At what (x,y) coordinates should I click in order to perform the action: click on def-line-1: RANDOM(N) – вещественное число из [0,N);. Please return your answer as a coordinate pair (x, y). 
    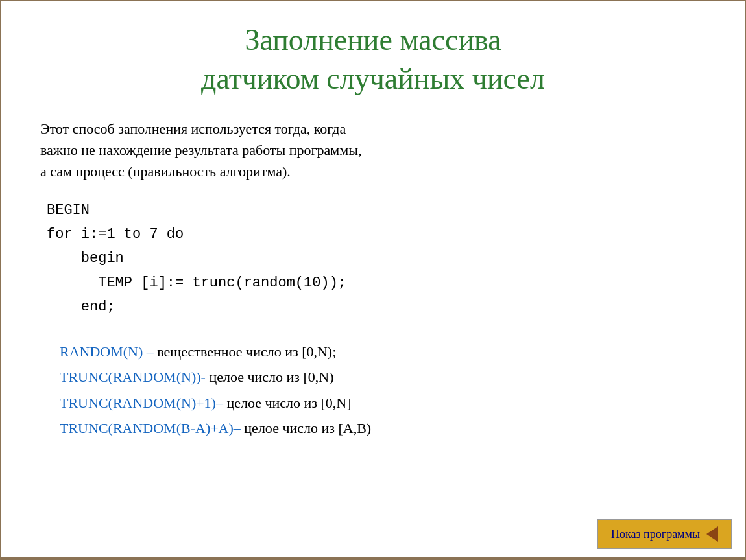
    Looking at the image, I should click on (383, 352).